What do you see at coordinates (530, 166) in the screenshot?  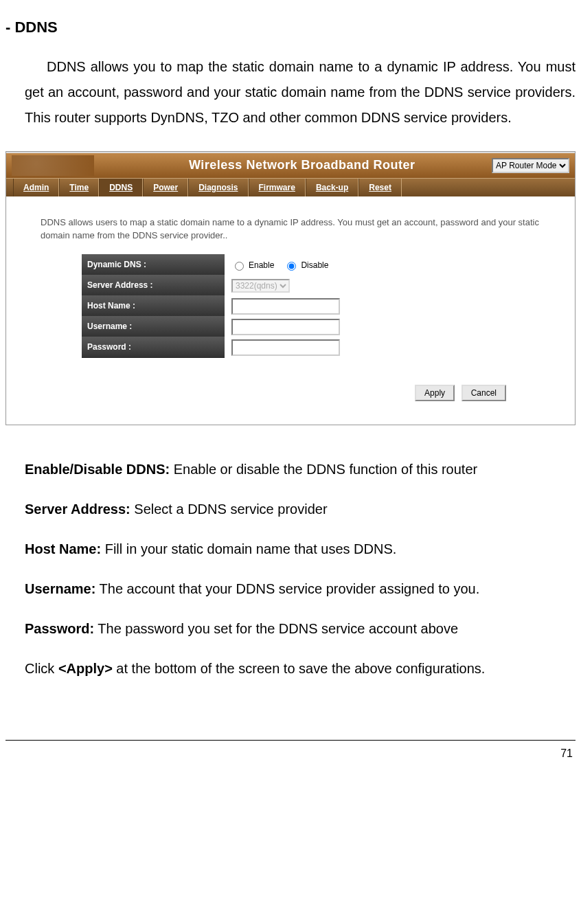 I see `mode-selector-wrap: AP Router Mode` at bounding box center [530, 166].